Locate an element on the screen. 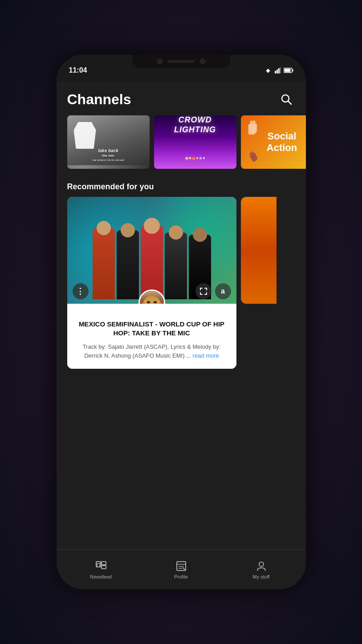  signal-icon is located at coordinates (278, 70).